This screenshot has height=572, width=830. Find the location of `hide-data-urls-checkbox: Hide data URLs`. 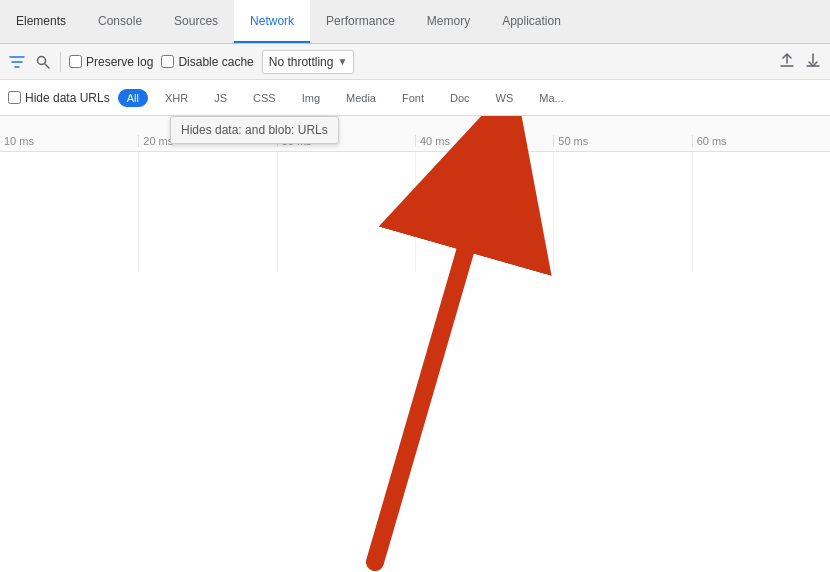

hide-data-urls-checkbox: Hide data URLs is located at coordinates (59, 98).